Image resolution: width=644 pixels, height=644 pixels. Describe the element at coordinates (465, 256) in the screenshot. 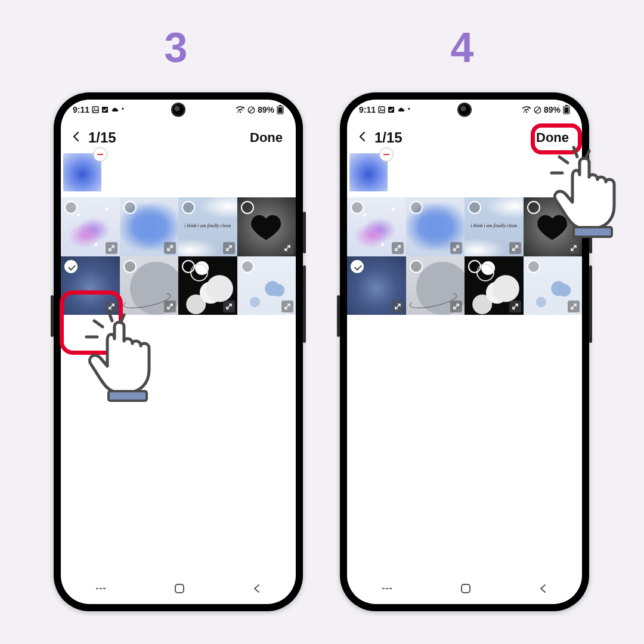

I see `gallery-grid: i think i am finally clean` at that location.